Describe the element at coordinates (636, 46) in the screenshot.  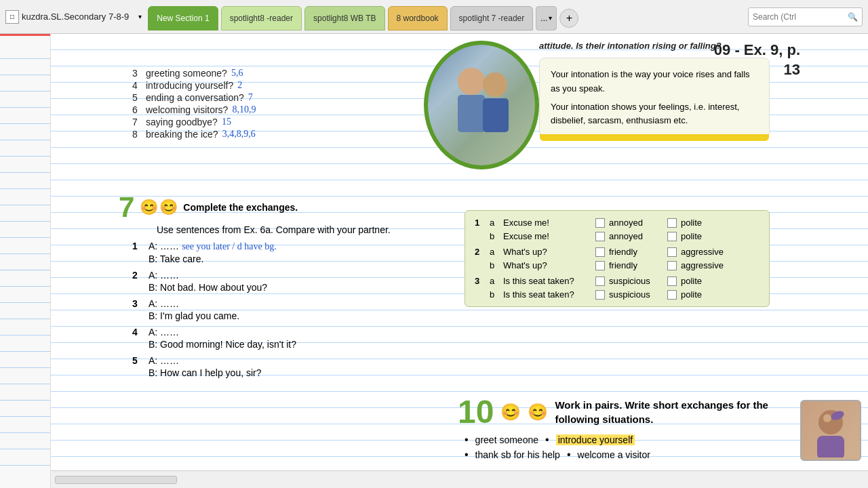
I see `intonation-top-text: attitude. Is their intonation rising or …` at that location.